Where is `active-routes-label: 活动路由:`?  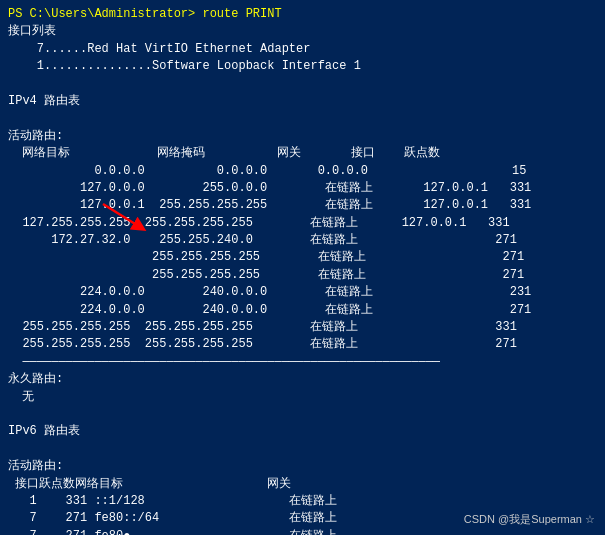
active-routes-label: 活动路由: is located at coordinates (302, 136).